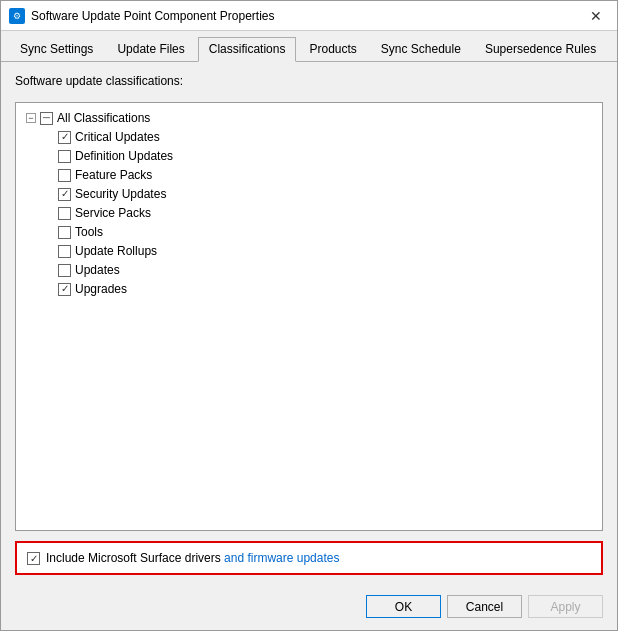 Image resolution: width=618 pixels, height=631 pixels. I want to click on tab-languages: Languages, so click(614, 49).